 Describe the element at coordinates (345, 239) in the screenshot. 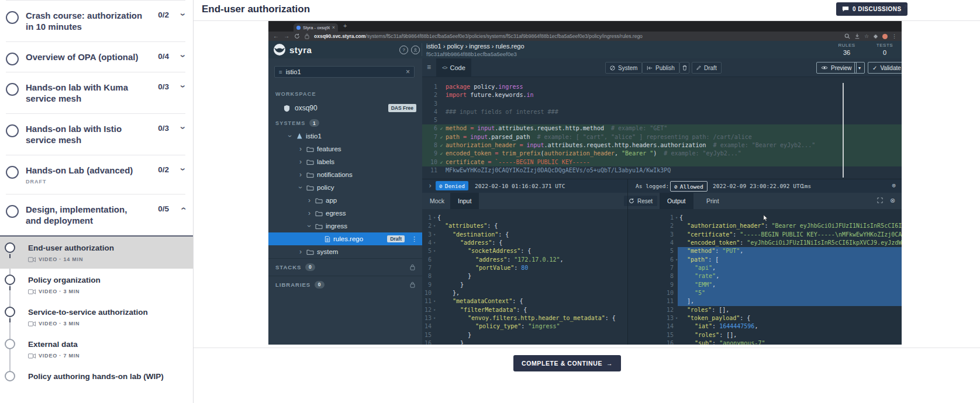

I see `tree-item-rules.rego: rules.regoDraft⋮` at that location.